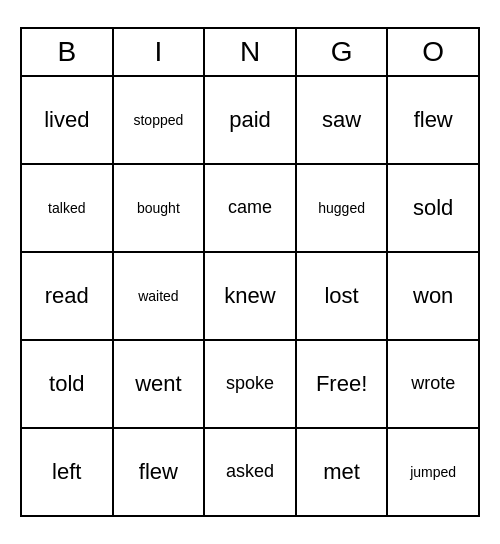  Describe the element at coordinates (160, 53) in the screenshot. I see `header-letter-i: I` at that location.